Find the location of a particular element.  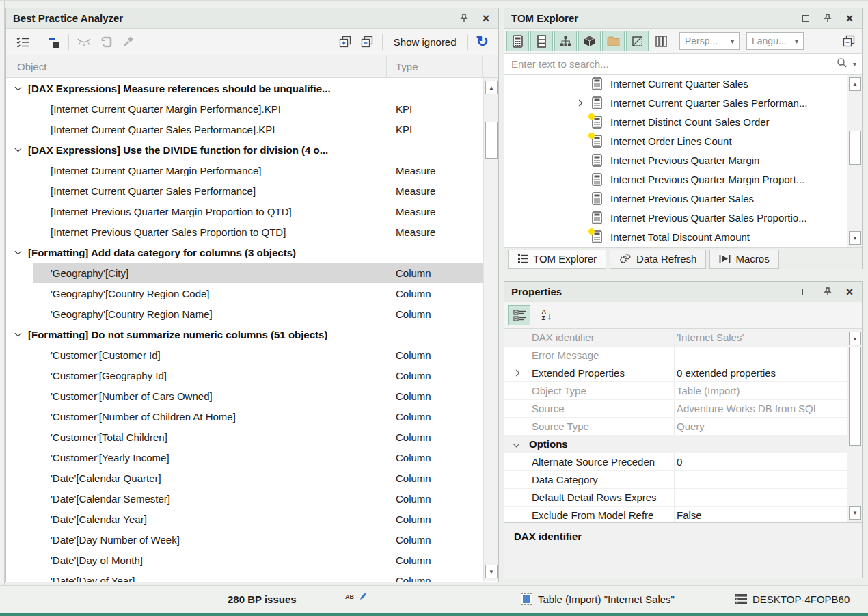

tree-item: Internet Current Quarter Sales Performan… is located at coordinates (683, 103).